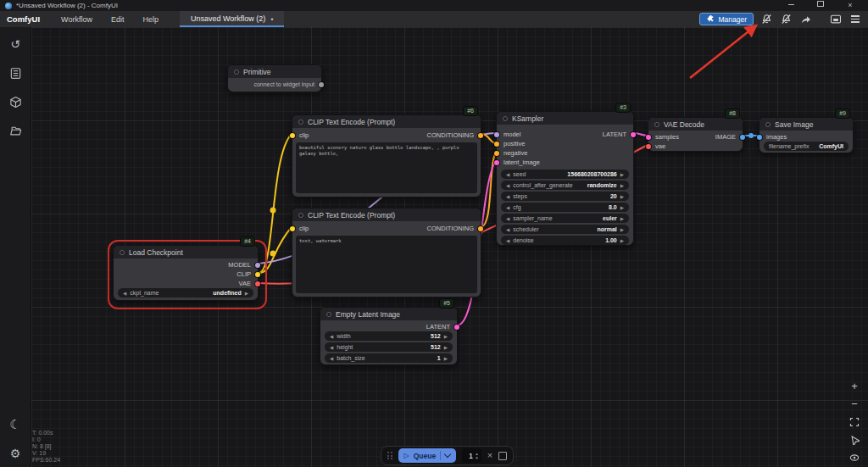 This screenshot has width=868, height=467. I want to click on batch-count-input: 1 ▴ ▾, so click(471, 456).